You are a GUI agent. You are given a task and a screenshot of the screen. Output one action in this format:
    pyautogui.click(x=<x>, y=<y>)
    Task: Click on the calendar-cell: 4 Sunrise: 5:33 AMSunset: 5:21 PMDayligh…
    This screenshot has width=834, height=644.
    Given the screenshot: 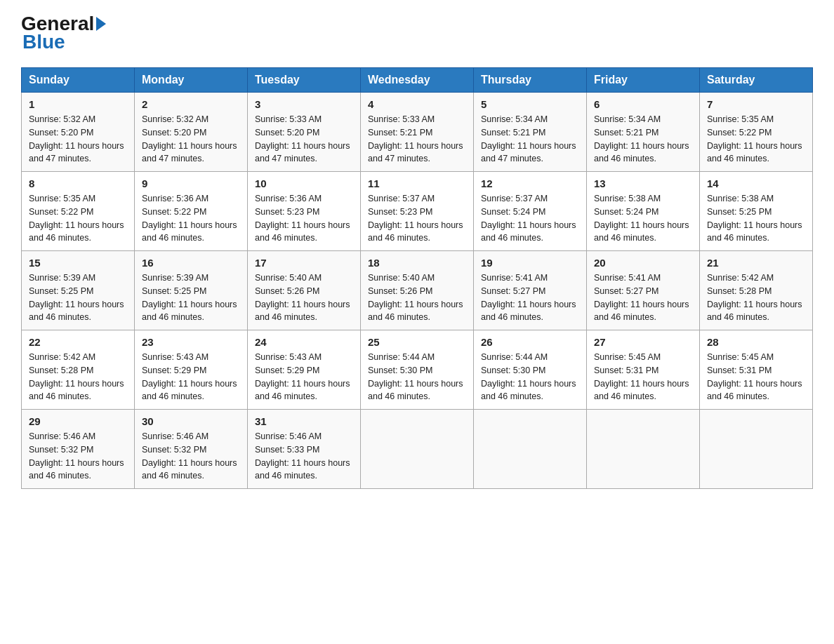 What is the action you would take?
    pyautogui.click(x=417, y=132)
    